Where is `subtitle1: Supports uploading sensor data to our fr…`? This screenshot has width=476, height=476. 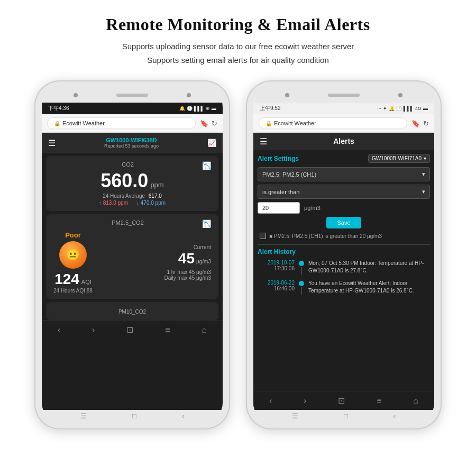
subtitle1: Supports uploading sensor data to our fr… is located at coordinates (238, 47).